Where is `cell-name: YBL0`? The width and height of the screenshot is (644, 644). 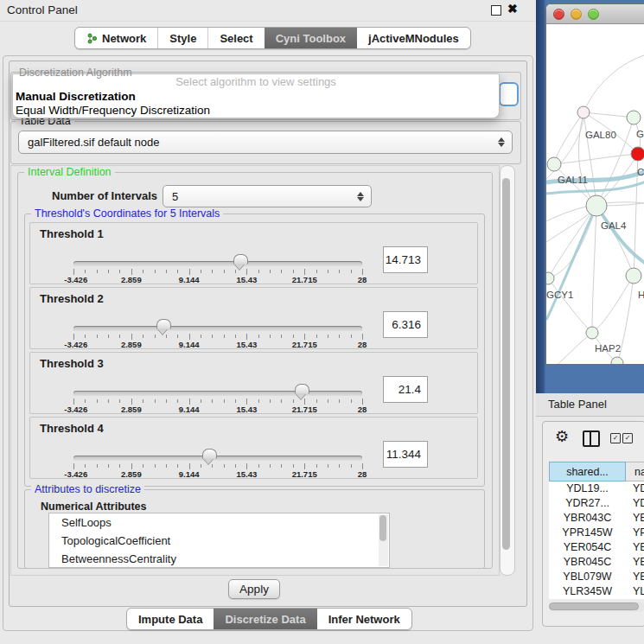 cell-name: YBL0 is located at coordinates (634, 577).